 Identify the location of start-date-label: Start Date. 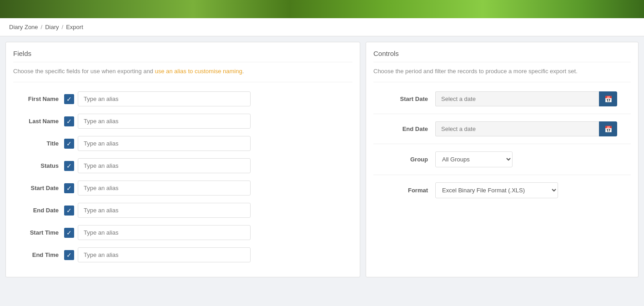
(401, 99).